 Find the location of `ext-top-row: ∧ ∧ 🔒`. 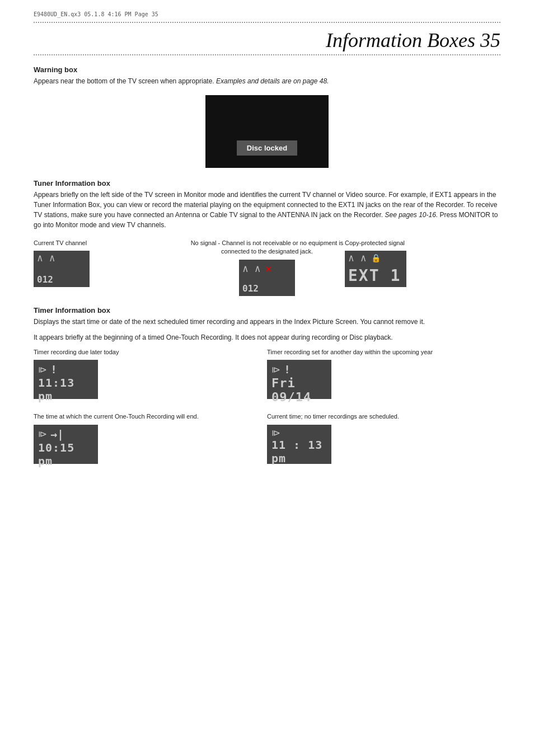

ext-top-row: ∧ ∧ 🔒 is located at coordinates (376, 258).